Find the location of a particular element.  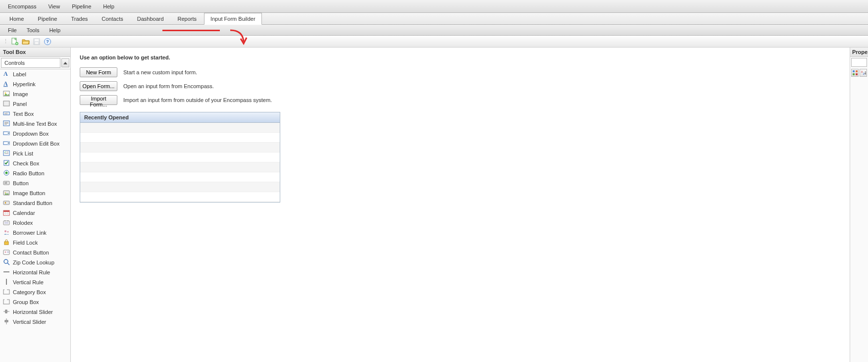

toolbox-item-label: Calendar is located at coordinates (24, 213).